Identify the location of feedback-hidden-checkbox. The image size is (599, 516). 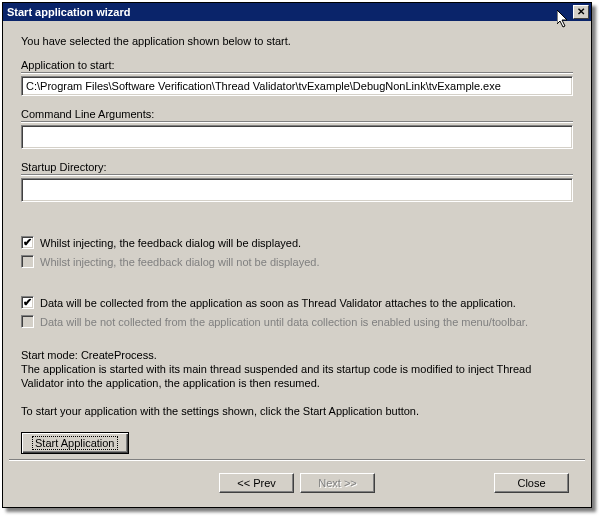
(28, 262).